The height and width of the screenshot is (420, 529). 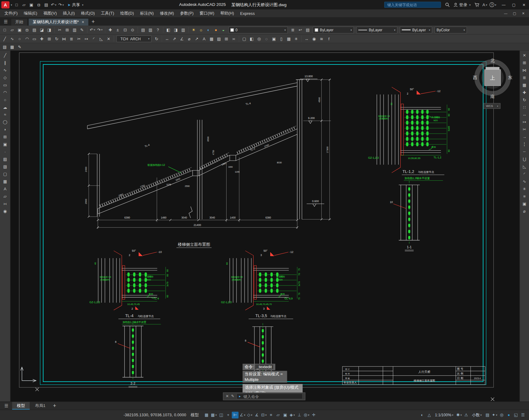 What do you see at coordinates (100, 30) in the screenshot?
I see `redo-button: ↷` at bounding box center [100, 30].